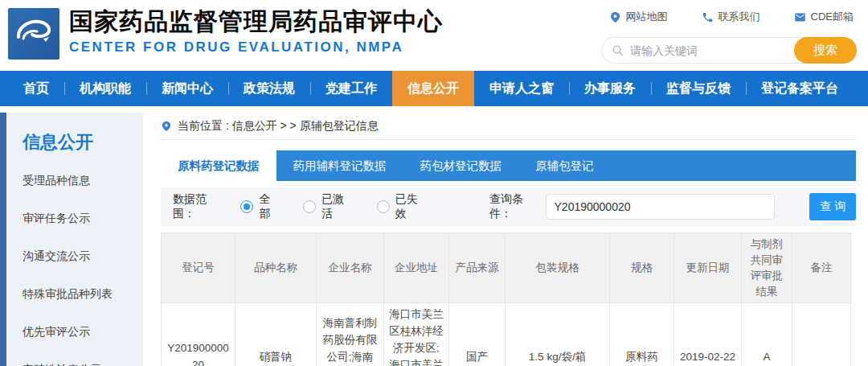  What do you see at coordinates (564, 166) in the screenshot?
I see `tab-raw-aux-pack-registration: 原辅包登记` at bounding box center [564, 166].